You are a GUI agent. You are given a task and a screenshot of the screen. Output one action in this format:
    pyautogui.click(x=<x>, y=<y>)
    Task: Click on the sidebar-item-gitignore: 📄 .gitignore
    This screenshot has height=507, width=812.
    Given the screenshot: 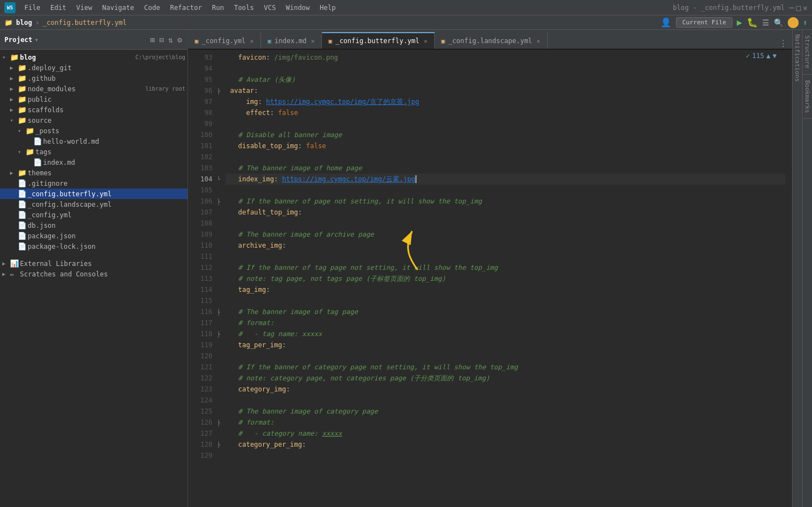 What is the action you would take?
    pyautogui.click(x=94, y=184)
    